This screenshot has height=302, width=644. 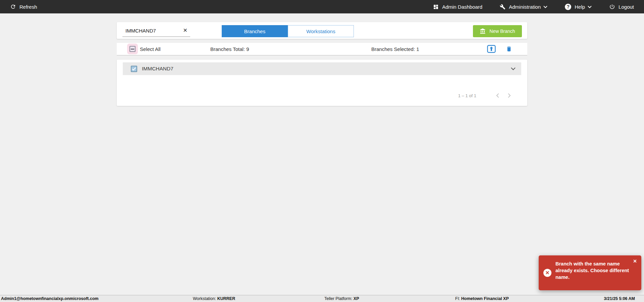 I want to click on refresh-label: Refresh, so click(x=28, y=7).